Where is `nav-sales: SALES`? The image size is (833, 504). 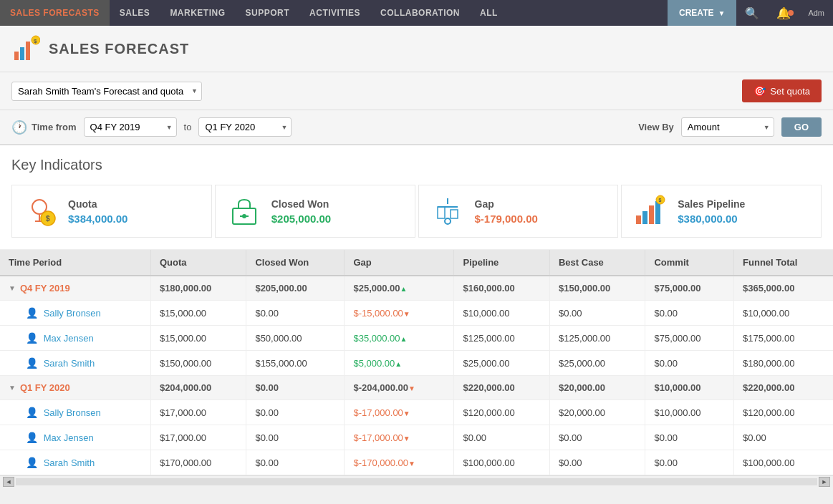 nav-sales: SALES is located at coordinates (135, 13).